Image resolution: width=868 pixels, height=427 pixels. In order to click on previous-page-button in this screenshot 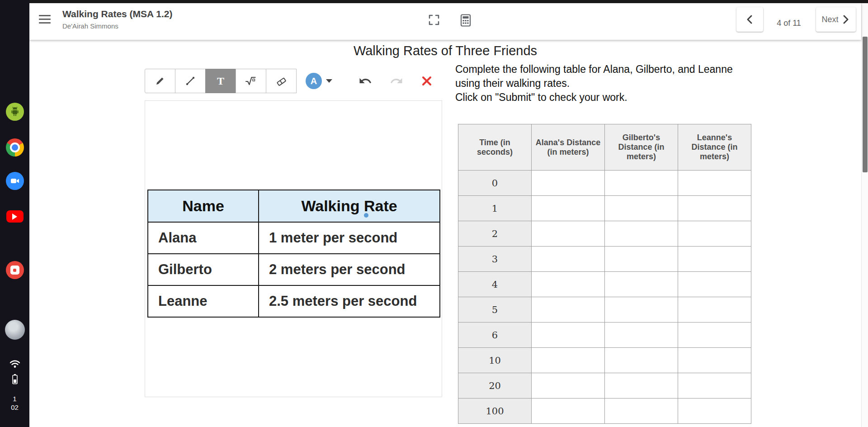, I will do `click(750, 19)`.